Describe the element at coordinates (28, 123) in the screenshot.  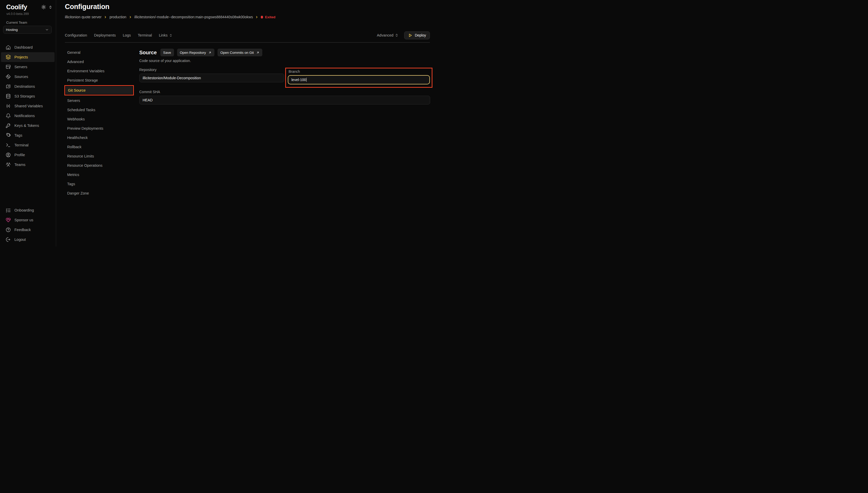
I see `sidebar: Coolify v4.0.0-beta.399 Current Team Hos…` at that location.